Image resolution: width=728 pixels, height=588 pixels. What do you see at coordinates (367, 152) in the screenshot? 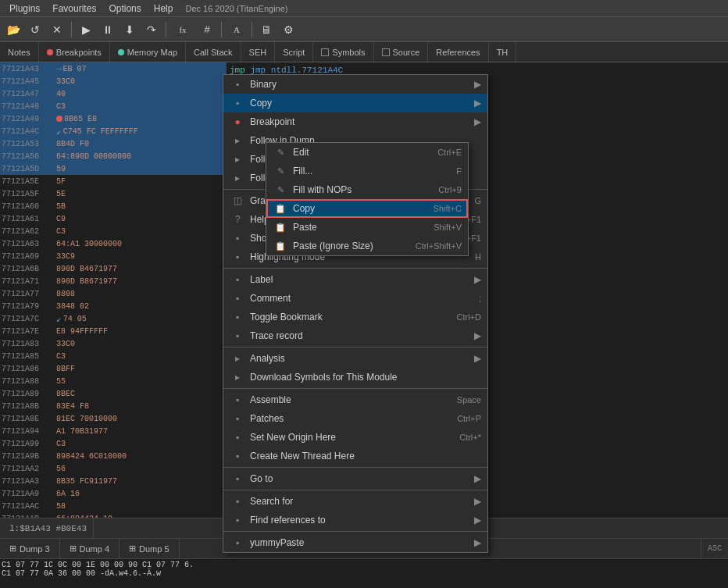
I see `sub-edit: ✎ Edit Ctrl+E` at bounding box center [367, 152].